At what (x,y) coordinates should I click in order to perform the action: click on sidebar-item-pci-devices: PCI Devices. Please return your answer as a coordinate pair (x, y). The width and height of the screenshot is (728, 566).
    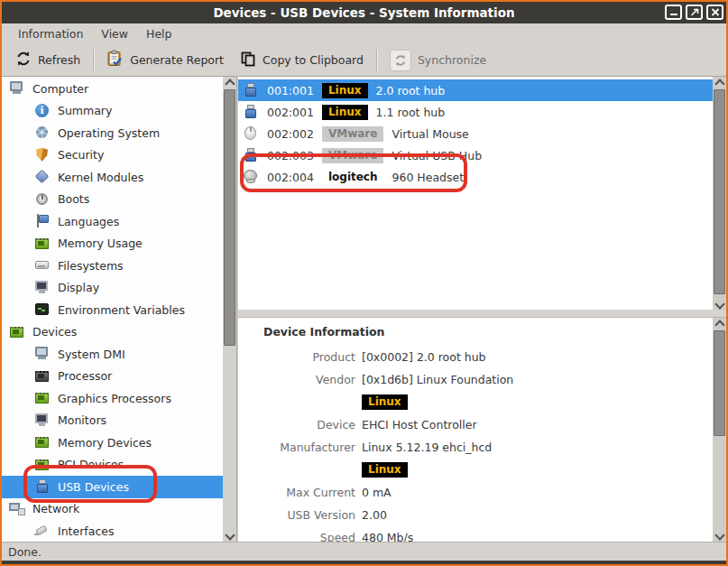
    Looking at the image, I should click on (112, 466).